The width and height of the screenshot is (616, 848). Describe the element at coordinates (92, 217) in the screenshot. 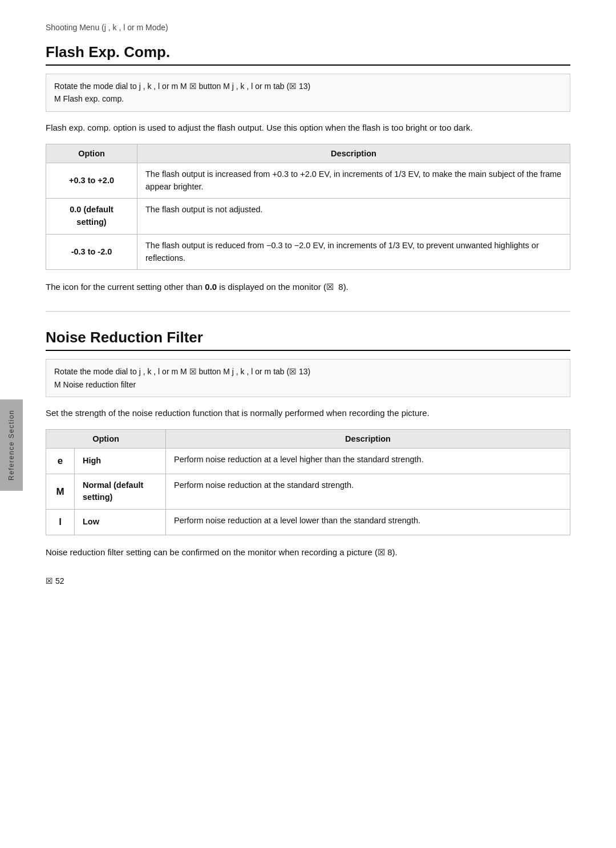

I see `table-cell-option: 0.0 (default setting)` at that location.